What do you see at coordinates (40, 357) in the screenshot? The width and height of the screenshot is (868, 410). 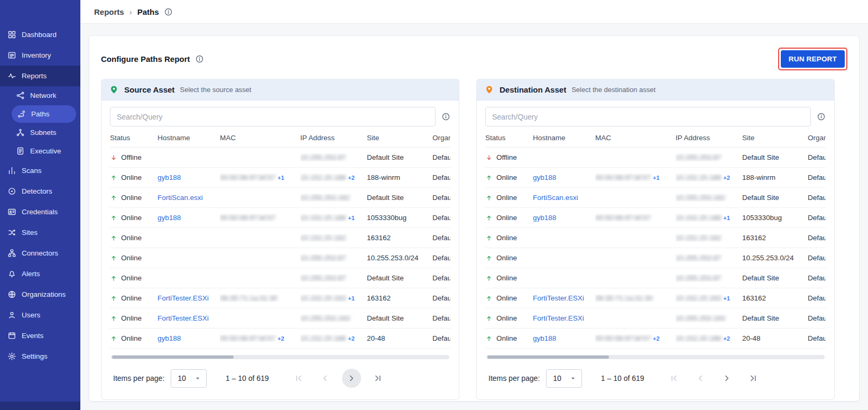 I see `sidebar-item-settings: Settings` at bounding box center [40, 357].